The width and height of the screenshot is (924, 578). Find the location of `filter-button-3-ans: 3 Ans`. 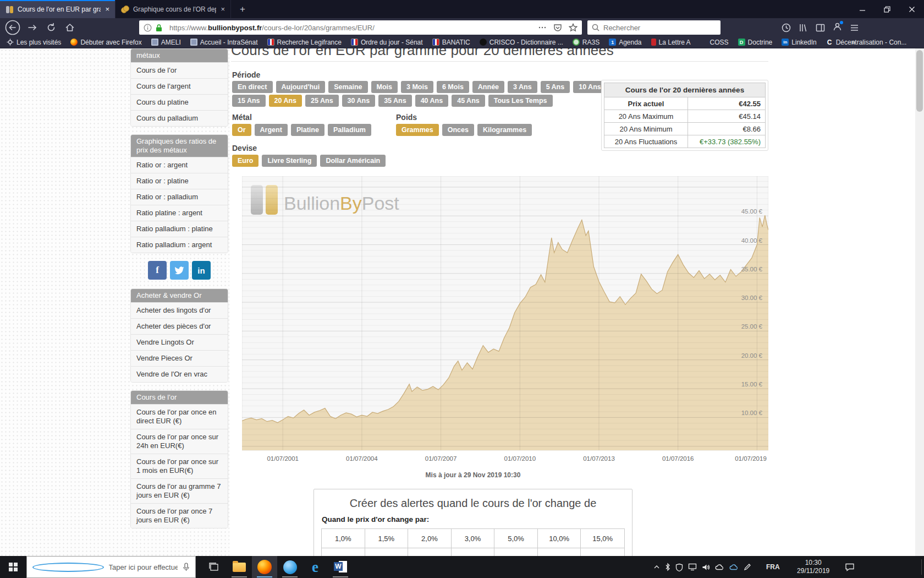

filter-button-3-ans: 3 Ans is located at coordinates (522, 87).